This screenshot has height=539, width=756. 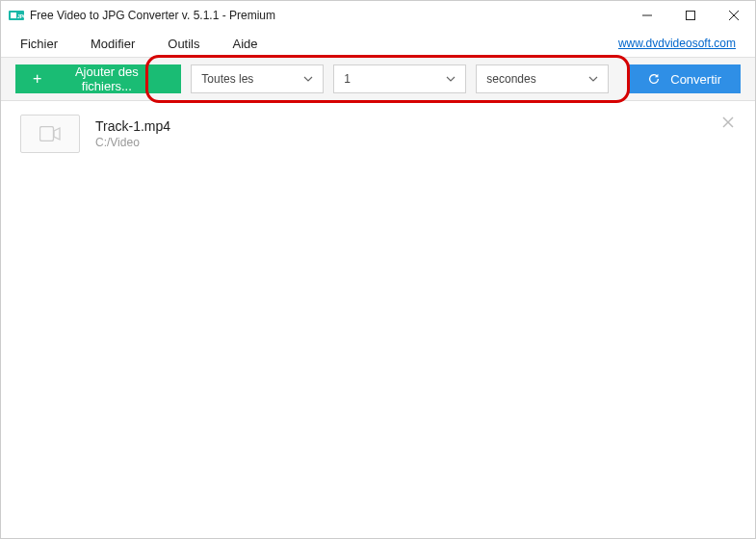 What do you see at coordinates (50, 134) in the screenshot?
I see `file-thumbnail` at bounding box center [50, 134].